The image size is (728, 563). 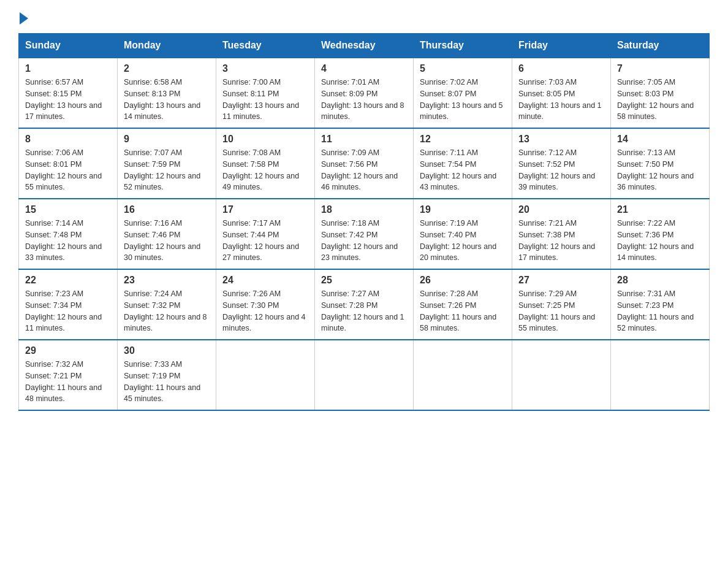 What do you see at coordinates (265, 210) in the screenshot?
I see `day-number: 17` at bounding box center [265, 210].